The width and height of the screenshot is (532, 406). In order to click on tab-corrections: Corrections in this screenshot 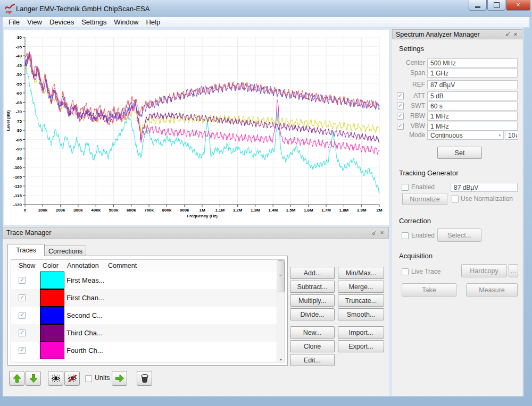, I will do `click(65, 251)`.